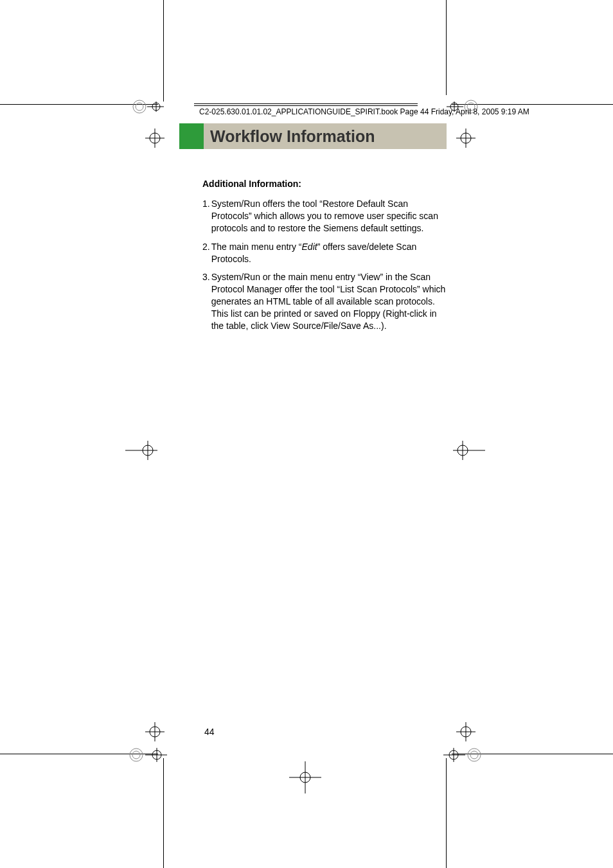 The height and width of the screenshot is (868, 613). I want to click on list-number: 2., so click(207, 253).